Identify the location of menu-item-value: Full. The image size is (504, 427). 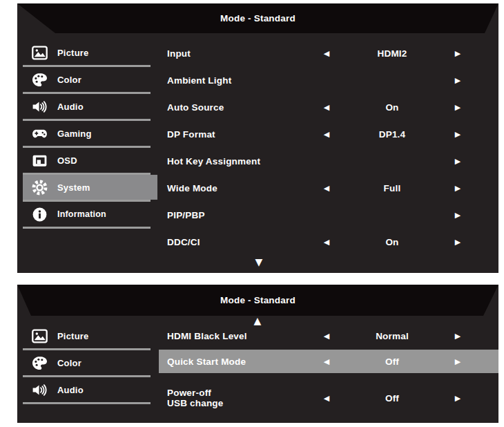
(392, 188).